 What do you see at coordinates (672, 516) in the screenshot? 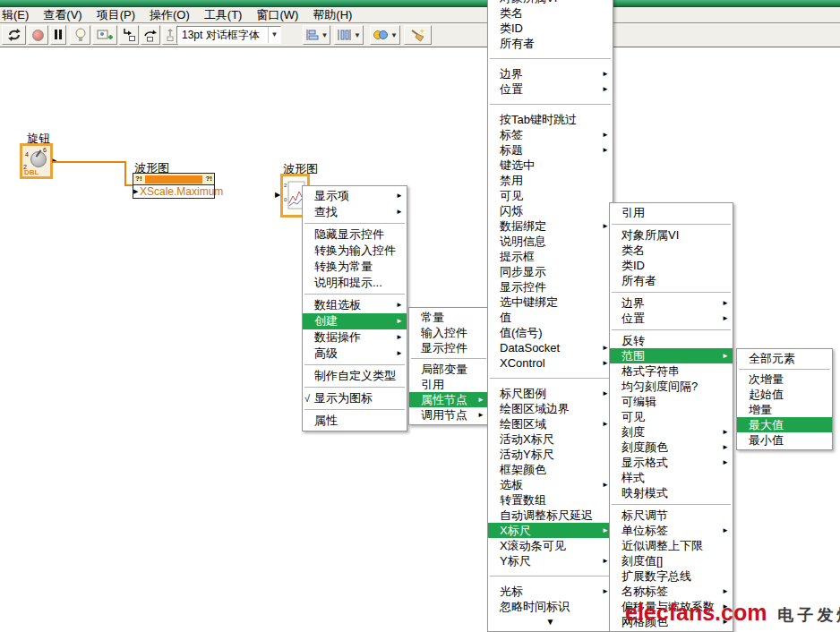
I see `menu-item: 标尺调节` at bounding box center [672, 516].